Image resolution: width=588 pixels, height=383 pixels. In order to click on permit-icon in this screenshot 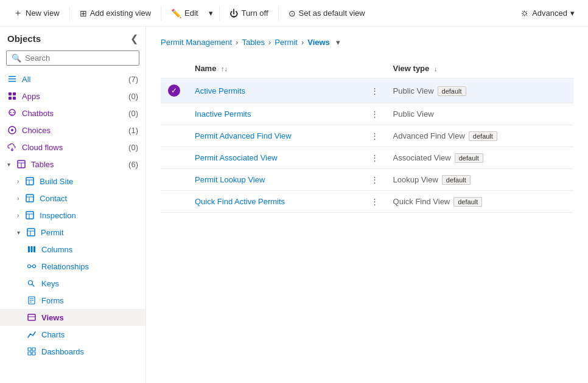, I will do `click(31, 232)`.